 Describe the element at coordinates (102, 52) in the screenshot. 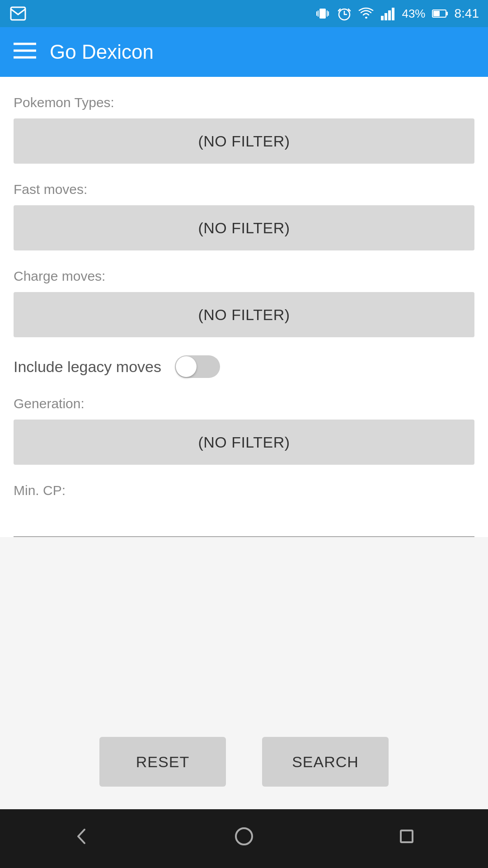

I see `app-title: Go Dexicon` at that location.